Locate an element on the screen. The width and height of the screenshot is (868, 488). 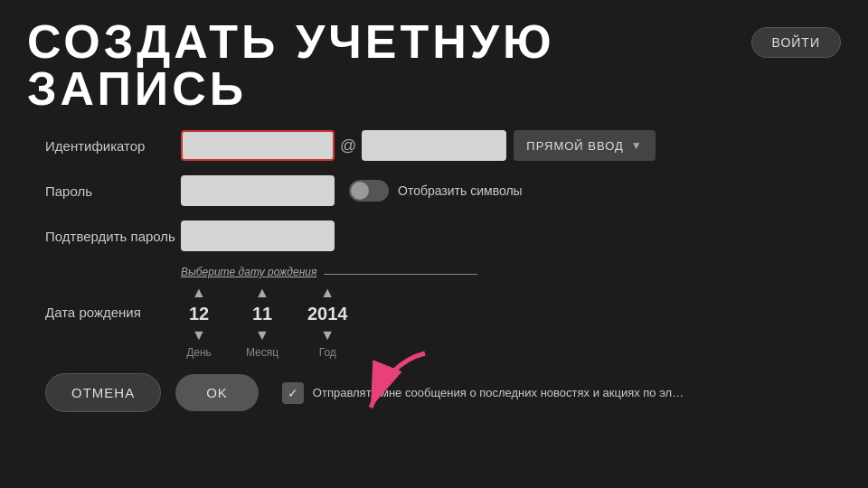
input-method-dropdown: ПРЯМОЙ ВВОД ▼ is located at coordinates (584, 145).